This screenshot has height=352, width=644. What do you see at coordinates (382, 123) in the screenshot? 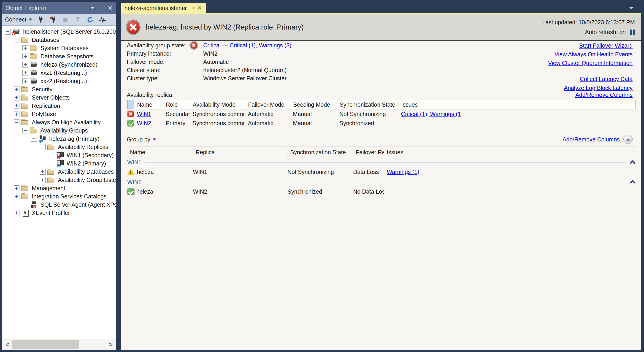
I see `table-row: WIN2 Primary Synchronous commit Automati…` at bounding box center [382, 123].